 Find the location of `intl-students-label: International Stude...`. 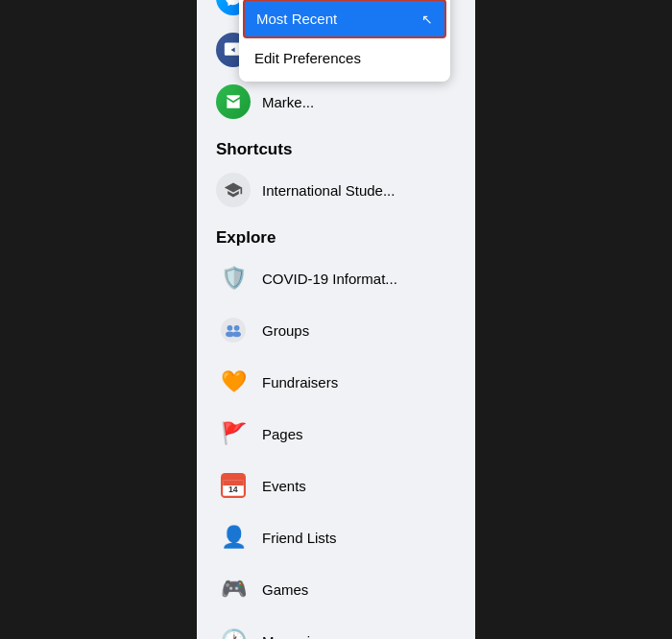

intl-students-label: International Stude... is located at coordinates (328, 190).